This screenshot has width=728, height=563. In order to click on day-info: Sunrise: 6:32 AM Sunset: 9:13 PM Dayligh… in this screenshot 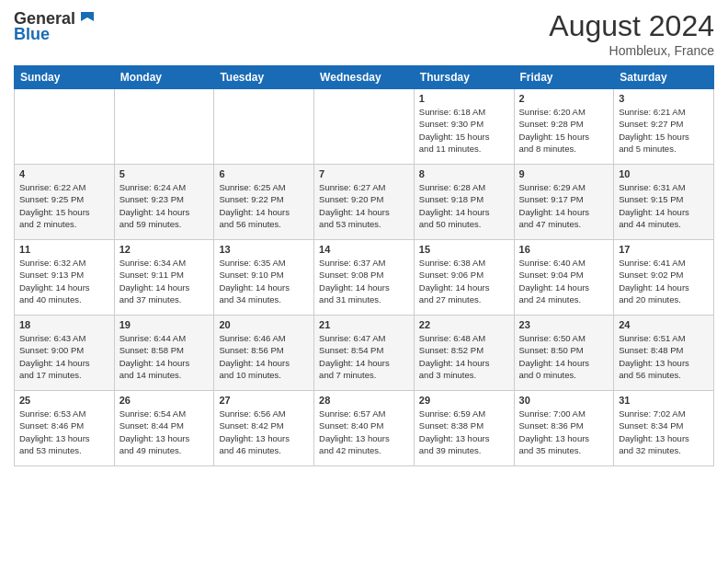, I will do `click(64, 282)`.